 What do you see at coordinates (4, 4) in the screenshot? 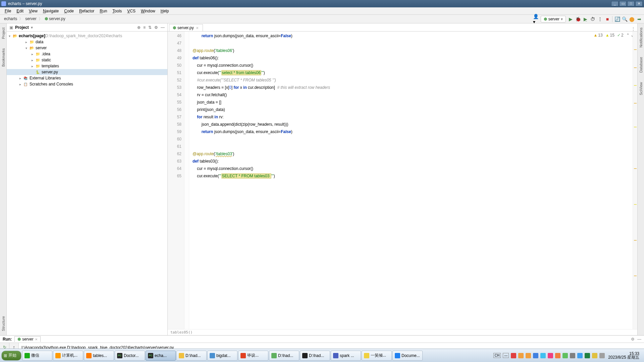
I see `app-icon` at bounding box center [4, 4].